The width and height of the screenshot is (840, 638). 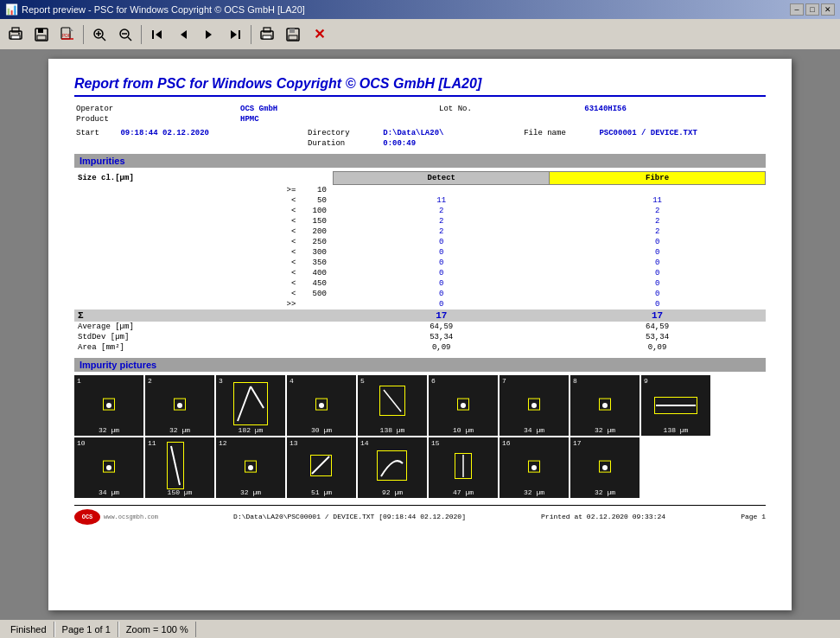 What do you see at coordinates (293, 35) in the screenshot?
I see `export-button` at bounding box center [293, 35].